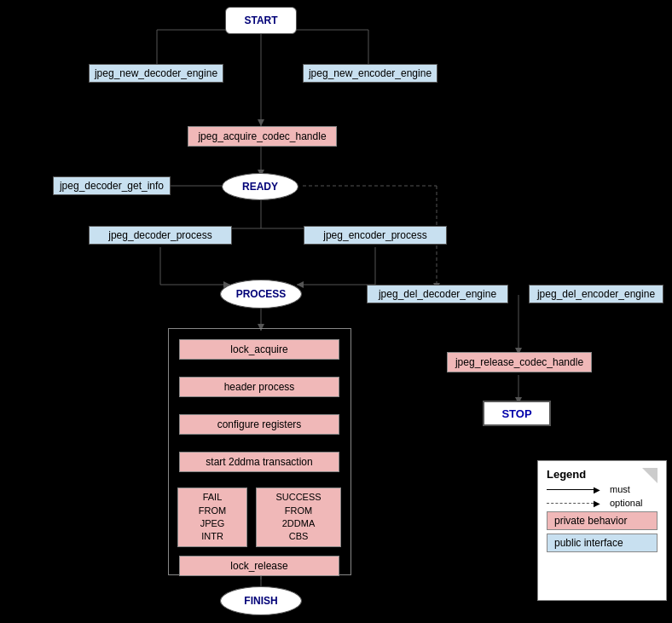 Image resolution: width=672 pixels, height=623 pixels. I want to click on ready-node: READY, so click(260, 187).